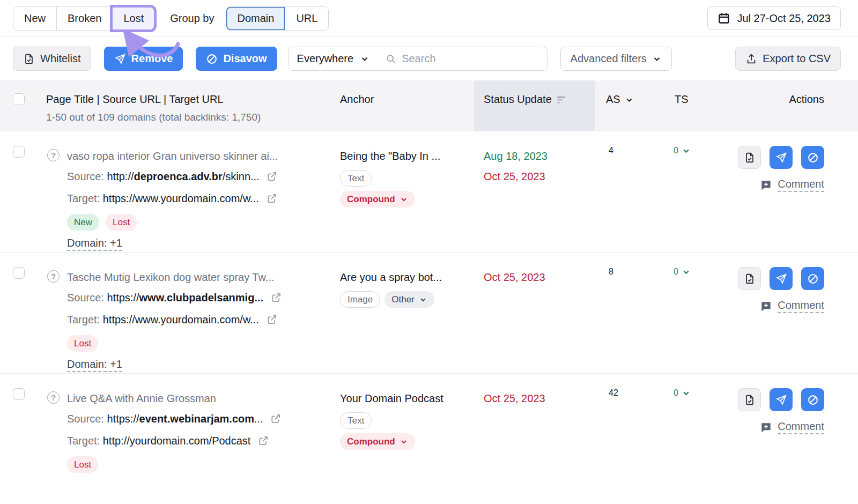  What do you see at coordinates (35, 18) in the screenshot?
I see `tab-new: New` at bounding box center [35, 18].